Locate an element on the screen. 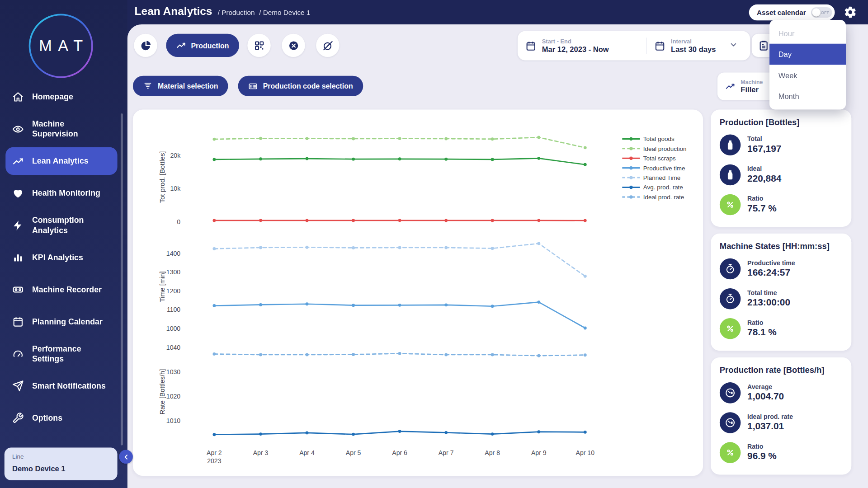 This screenshot has width=868, height=488. sidebar-item-label: KPI Analytics is located at coordinates (58, 257).